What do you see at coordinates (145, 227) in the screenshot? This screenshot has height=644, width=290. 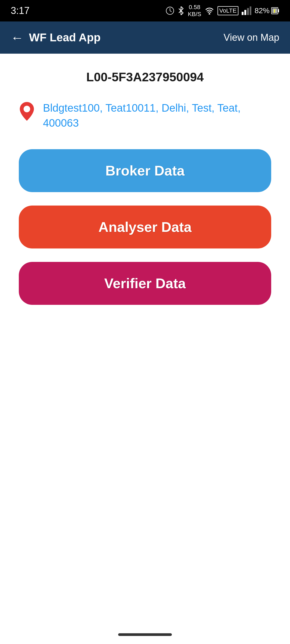 I see `analyser-data-label: Analyser Data` at bounding box center [145, 227].